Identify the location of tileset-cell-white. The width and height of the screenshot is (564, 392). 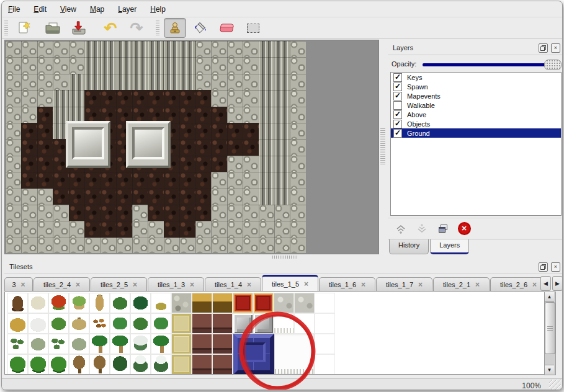
(325, 365).